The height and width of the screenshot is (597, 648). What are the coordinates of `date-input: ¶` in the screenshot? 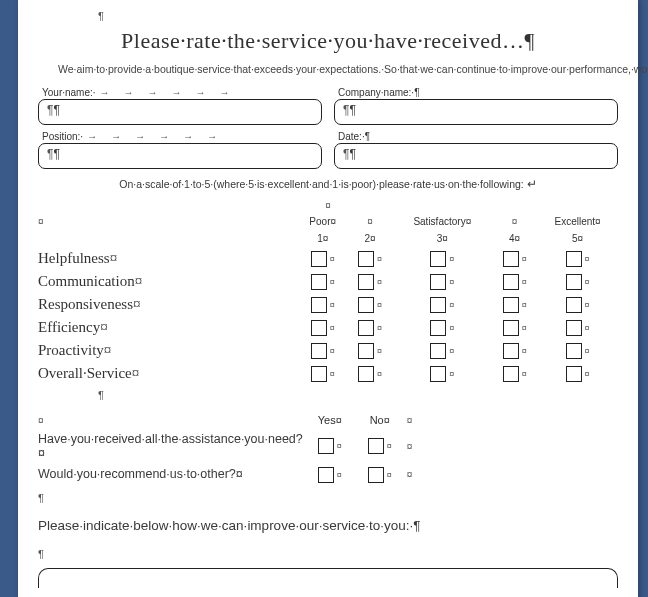 It's located at (476, 156).